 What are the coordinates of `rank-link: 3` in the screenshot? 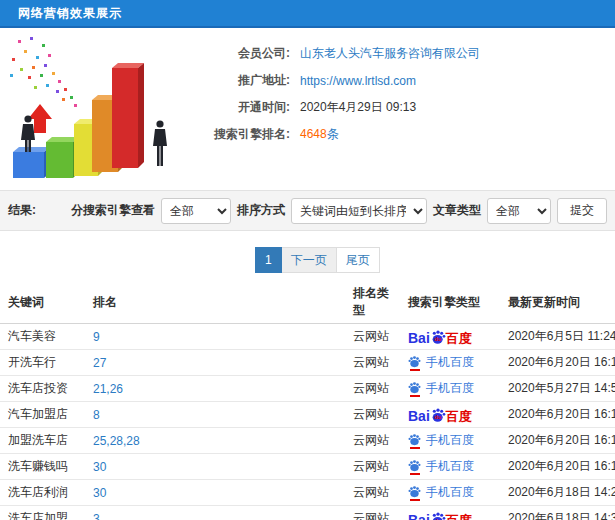 It's located at (96, 516).